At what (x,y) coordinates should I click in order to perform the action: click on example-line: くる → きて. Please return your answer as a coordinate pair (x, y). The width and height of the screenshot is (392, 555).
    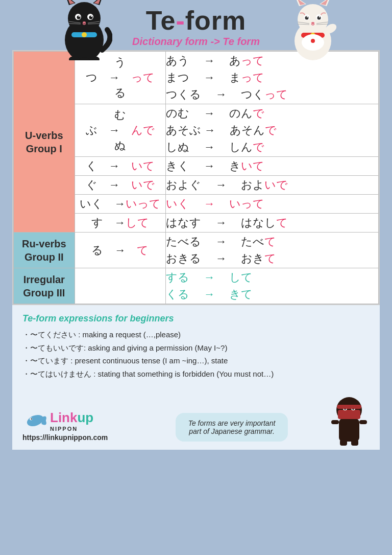
    Looking at the image, I should click on (272, 294).